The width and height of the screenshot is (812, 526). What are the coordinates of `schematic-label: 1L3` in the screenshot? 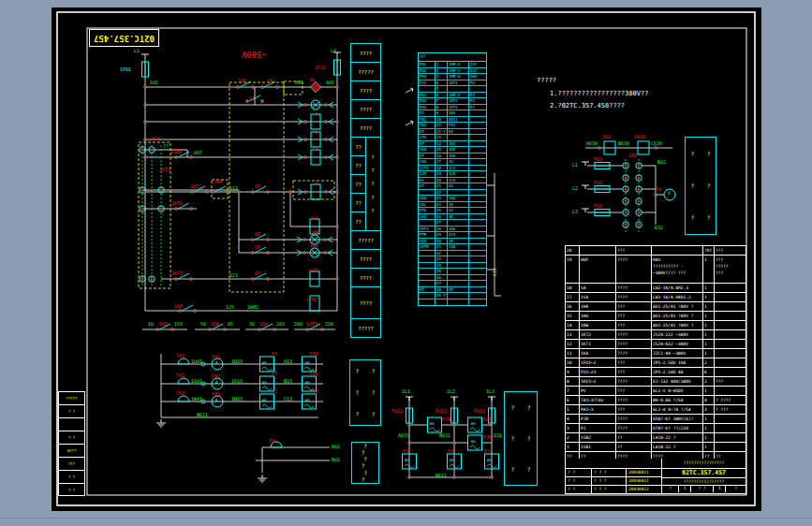 It's located at (491, 391).